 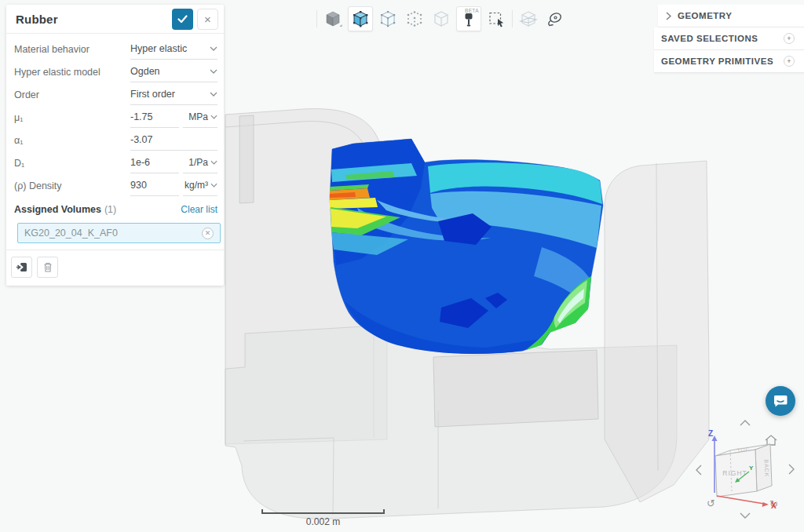 What do you see at coordinates (72, 72) in the screenshot?
I see `field-label: Hyper elastic model` at bounding box center [72, 72].